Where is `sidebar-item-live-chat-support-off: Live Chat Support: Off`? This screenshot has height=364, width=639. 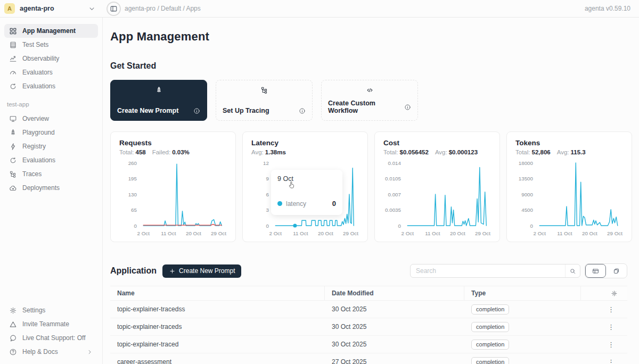
sidebar-item-live-chat-support-off: Live Chat Support: Off is located at coordinates (51, 338).